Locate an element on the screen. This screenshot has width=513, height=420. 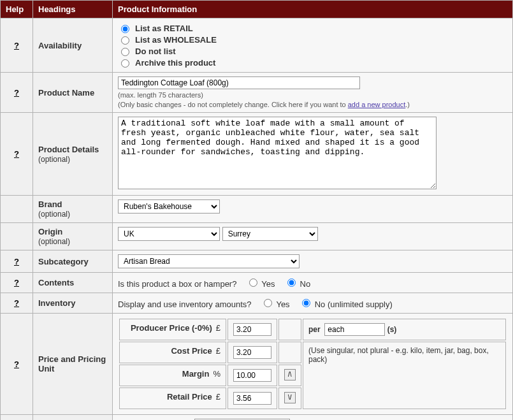
contents-no-label: No is located at coordinates (306, 284).